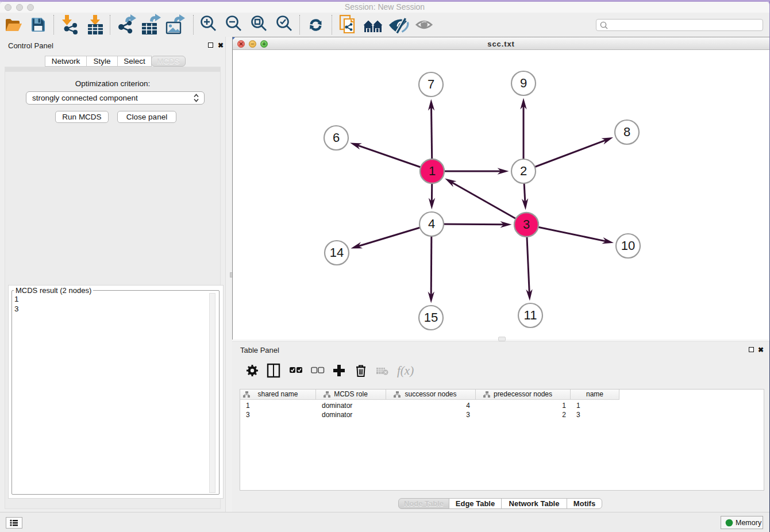 This screenshot has height=532, width=770. I want to click on svg-text: 3, so click(526, 224).